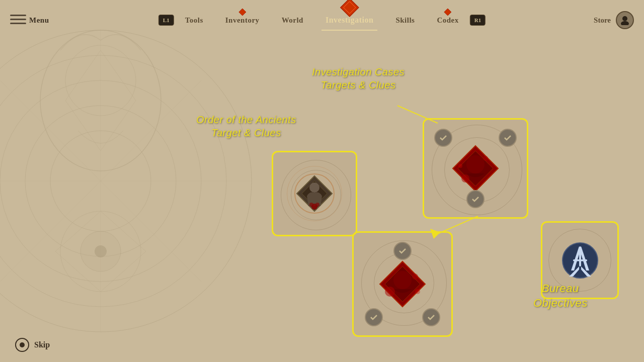 Image resolution: width=644 pixels, height=362 pixels. What do you see at coordinates (374, 317) in the screenshot?
I see `check-circle-sec-bottom-left` at bounding box center [374, 317].